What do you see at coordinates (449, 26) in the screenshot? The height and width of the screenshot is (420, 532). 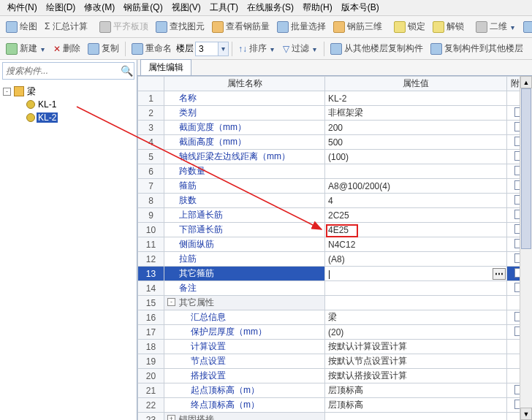 I see `unlock-button: 解锁` at bounding box center [449, 26].